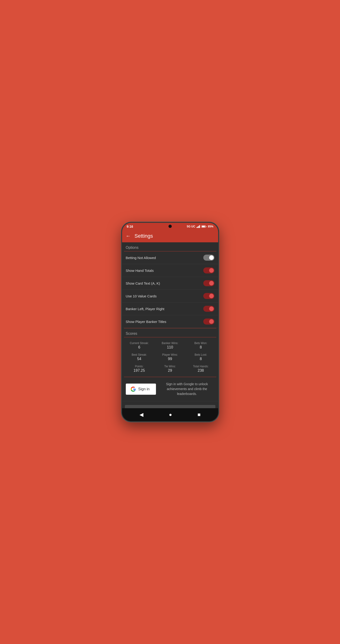 The image size is (340, 644). I want to click on score-value-bets-lost: 8, so click(201, 359).